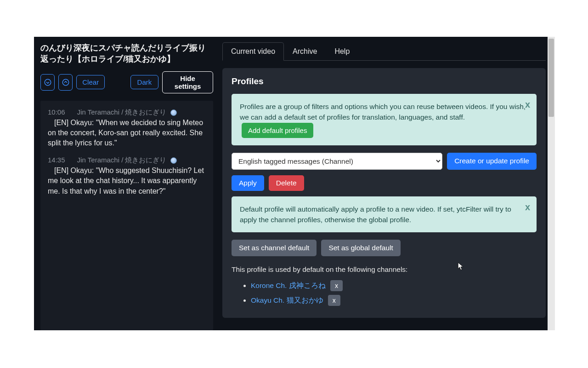 The width and height of the screenshot is (588, 368). I want to click on apply-button: Apply, so click(248, 183).